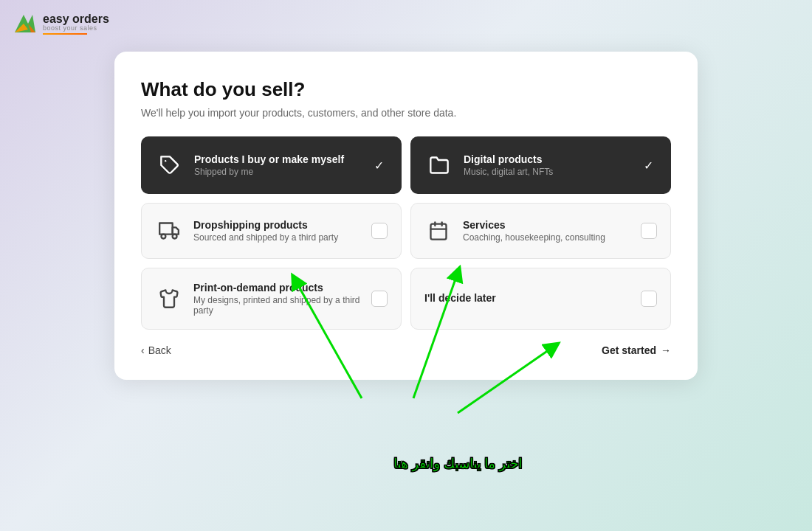 The height and width of the screenshot is (531, 812). I want to click on physical-checkbox: ✓, so click(379, 165).